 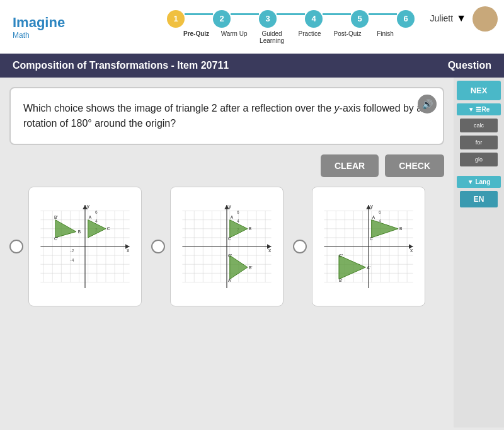 I want to click on speaker-icon: 🔊, so click(x=427, y=104).